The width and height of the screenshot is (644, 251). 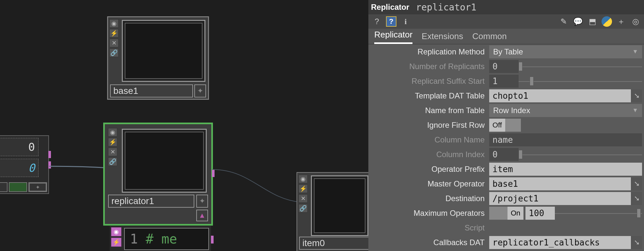 What do you see at coordinates (580, 66) in the screenshot?
I see `slider-num-replicants` at bounding box center [580, 66].